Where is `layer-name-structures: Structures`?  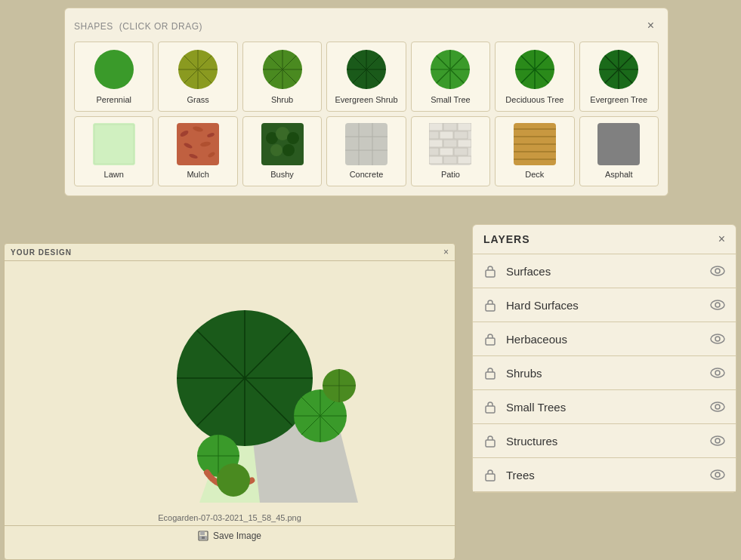
layer-name-structures: Structures is located at coordinates (608, 441).